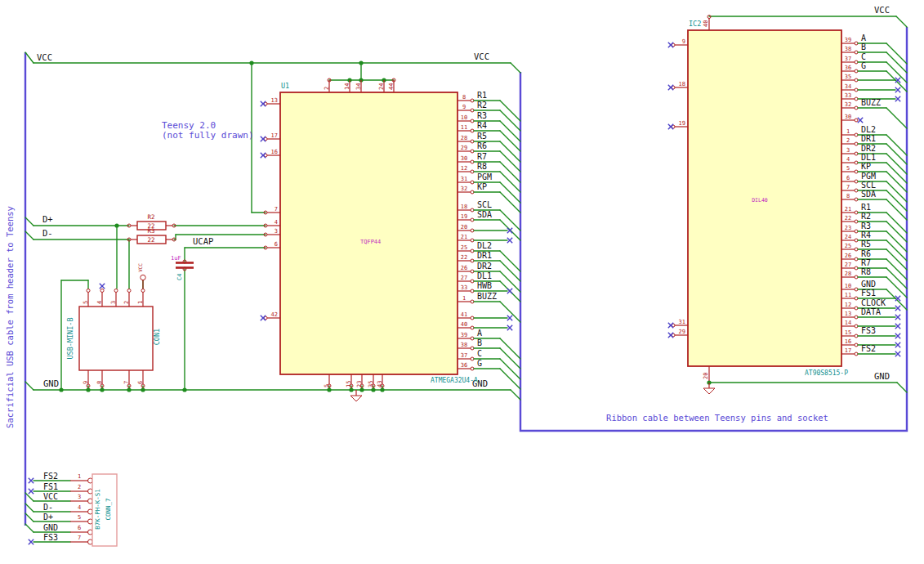  I want to click on vcc-flag-label: VCC, so click(141, 268).